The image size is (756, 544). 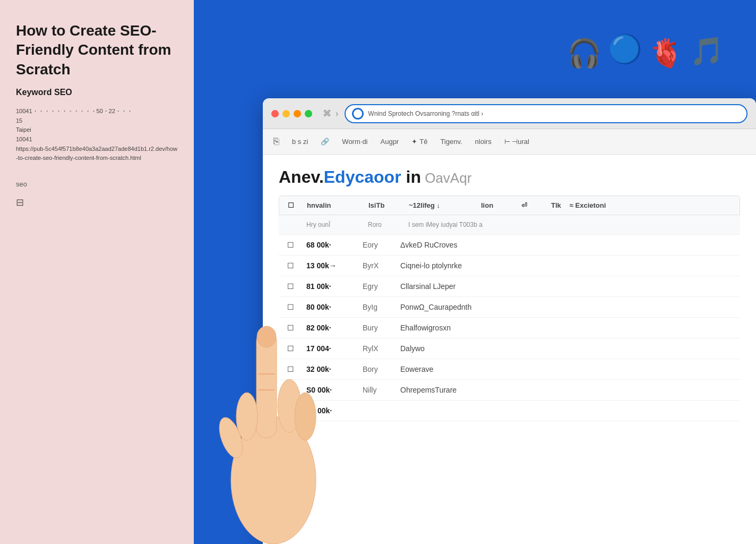 I want to click on toolbar-item-1: b s zi, so click(x=300, y=141).